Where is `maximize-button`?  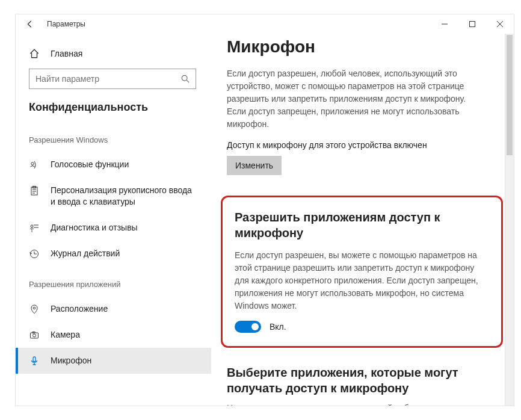
maximize-button is located at coordinates (472, 24).